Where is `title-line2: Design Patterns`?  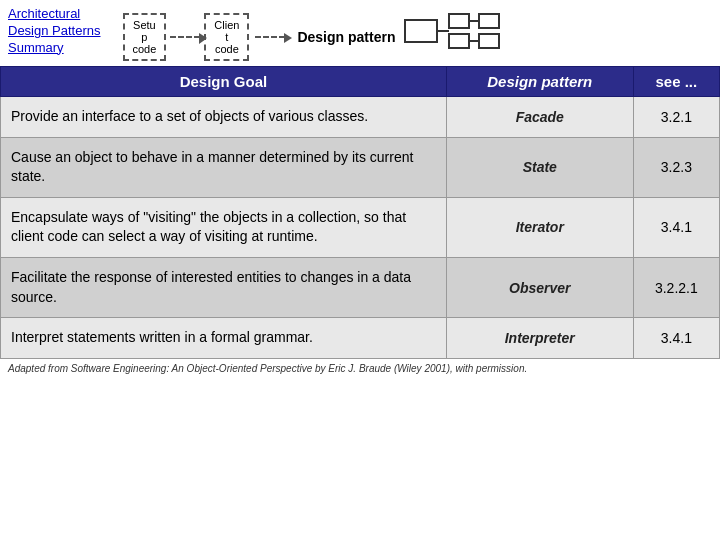 title-line2: Design Patterns is located at coordinates (54, 30).